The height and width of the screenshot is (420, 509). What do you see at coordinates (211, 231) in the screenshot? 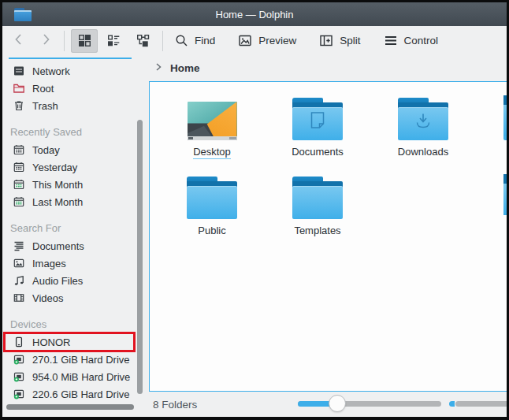
I see `file-label: Public` at bounding box center [211, 231].